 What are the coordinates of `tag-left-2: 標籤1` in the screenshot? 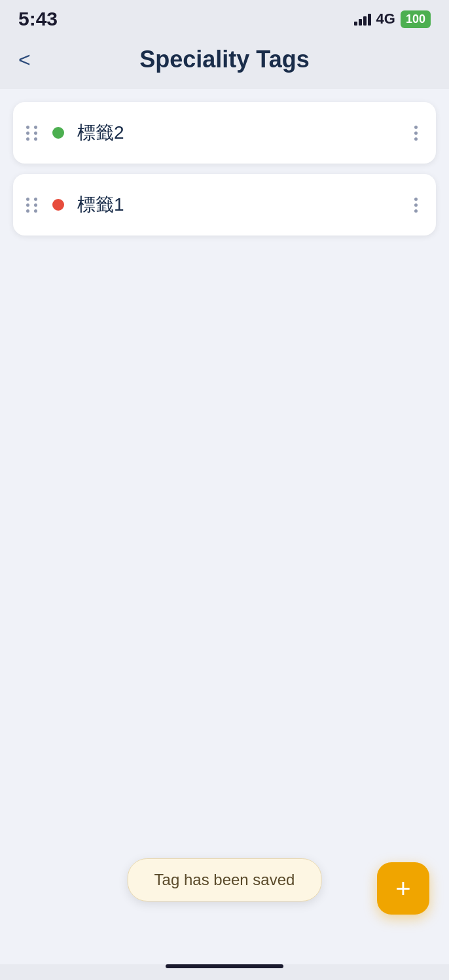 It's located at (75, 205).